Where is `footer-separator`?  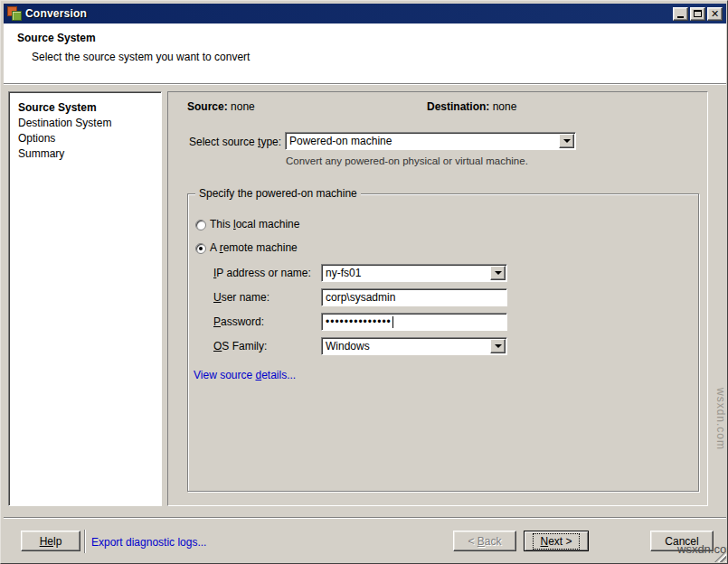
footer-separator is located at coordinates (365, 518).